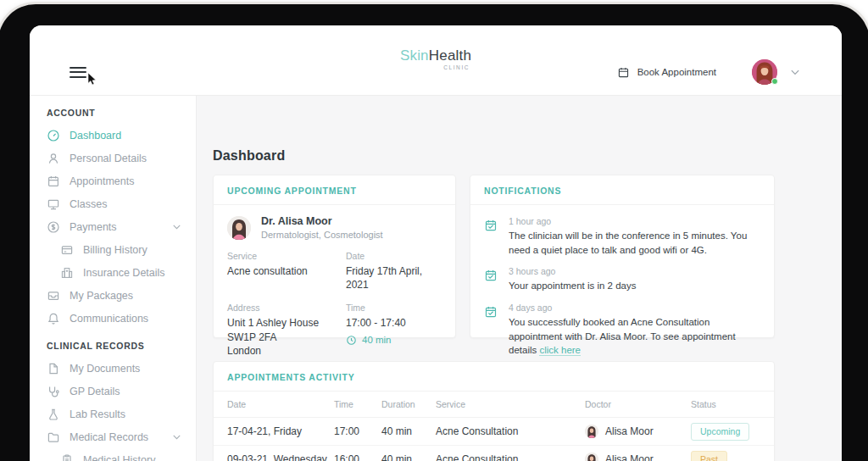 This screenshot has height=461, width=868. What do you see at coordinates (53, 204) in the screenshot?
I see `monitor-icon` at bounding box center [53, 204].